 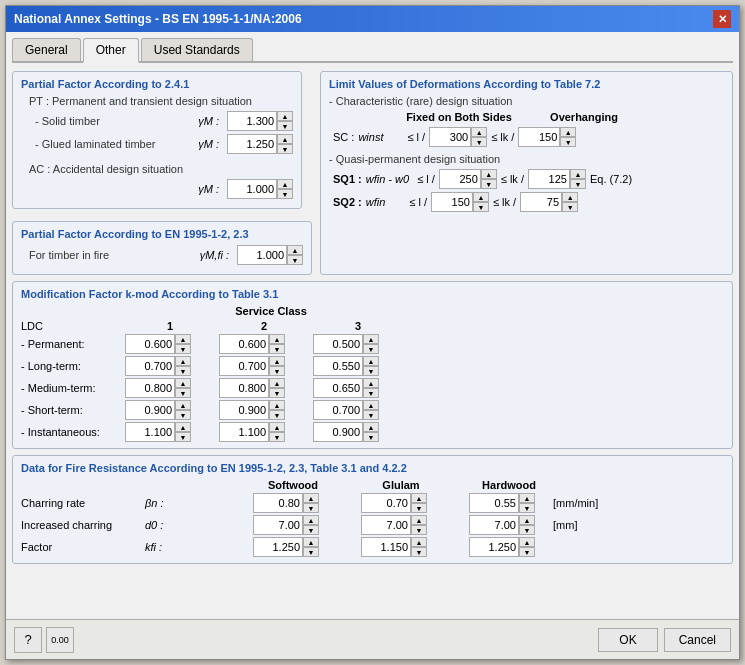 What do you see at coordinates (481, 207) in the screenshot?
I see `sq2-down1: ▼` at bounding box center [481, 207].